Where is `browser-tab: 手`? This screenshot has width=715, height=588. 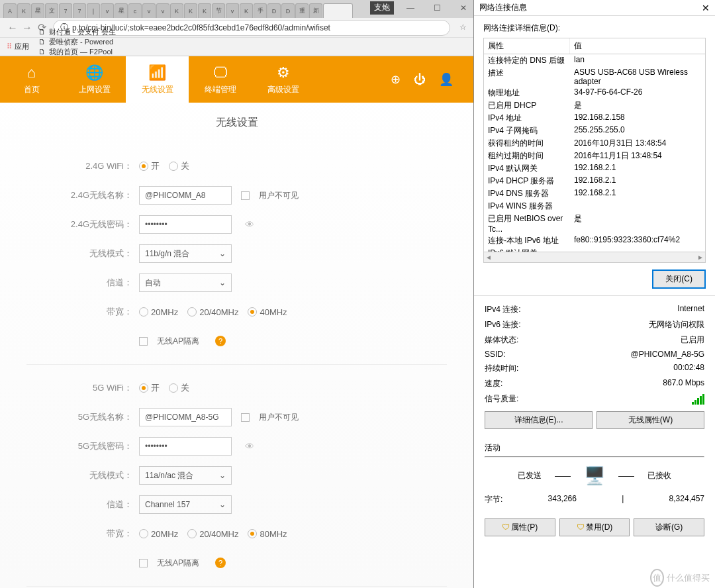
browser-tab: 手 is located at coordinates (260, 11).